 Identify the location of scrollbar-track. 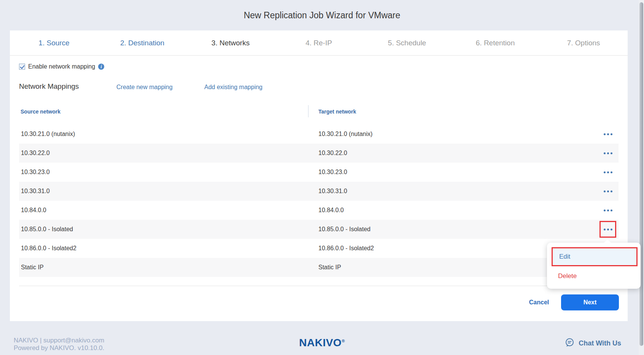
(641, 178).